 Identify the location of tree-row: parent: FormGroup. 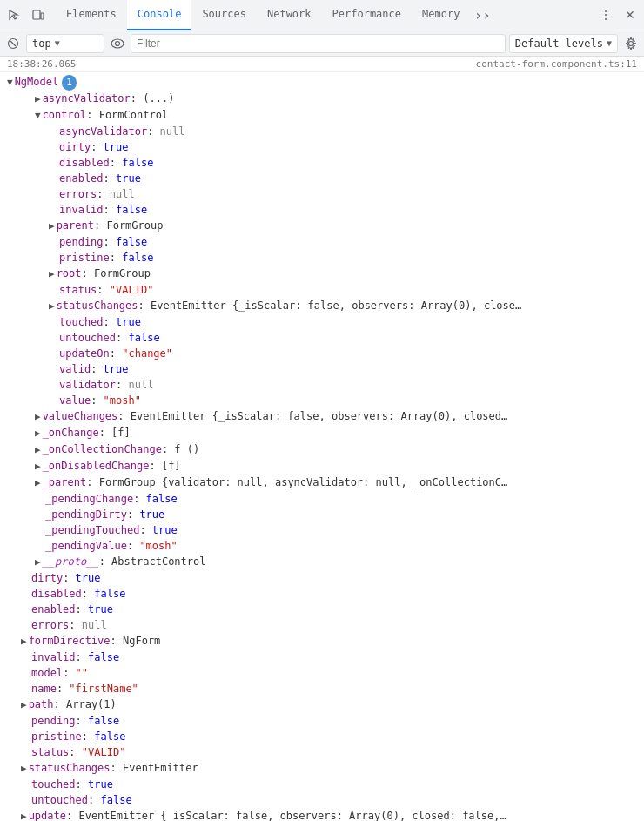
(322, 226).